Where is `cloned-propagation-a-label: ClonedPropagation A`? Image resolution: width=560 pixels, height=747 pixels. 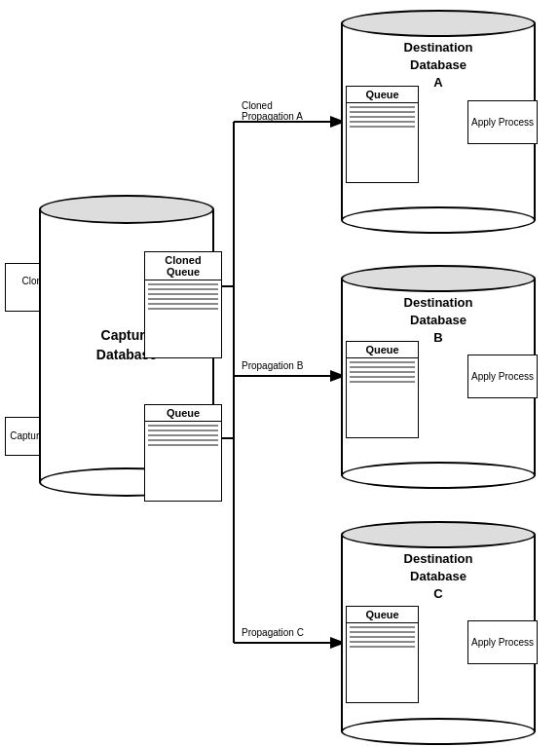 cloned-propagation-a-label: ClonedPropagation A is located at coordinates (290, 111).